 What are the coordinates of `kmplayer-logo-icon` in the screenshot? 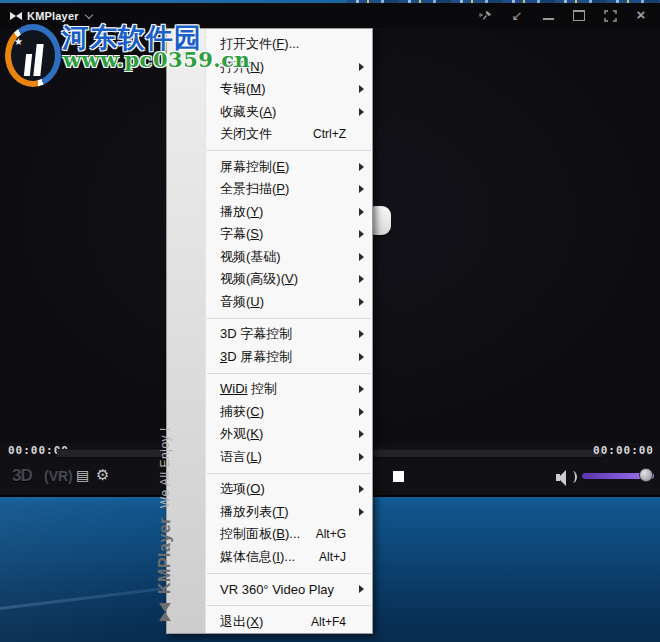 It's located at (16, 16).